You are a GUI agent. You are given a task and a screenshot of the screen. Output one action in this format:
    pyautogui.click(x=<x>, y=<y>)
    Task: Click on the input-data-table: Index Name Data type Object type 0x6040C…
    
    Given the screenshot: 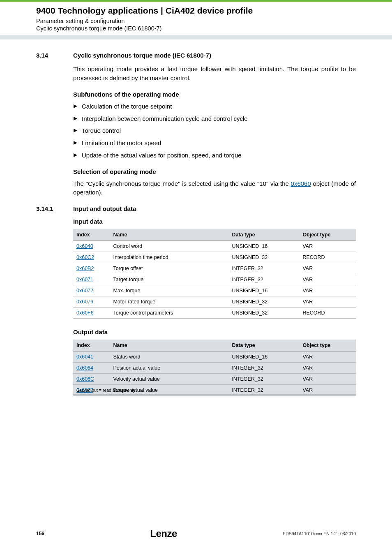 What is the action you would take?
    pyautogui.click(x=214, y=274)
    